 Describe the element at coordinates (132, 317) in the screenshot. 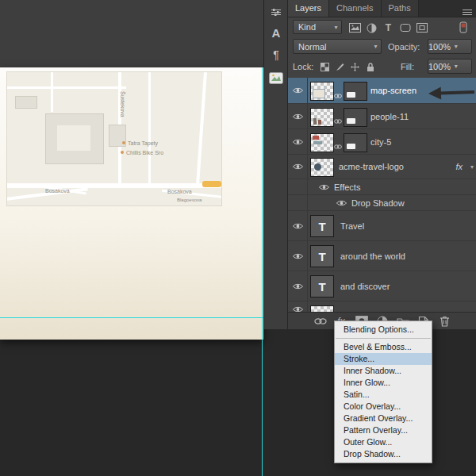

I see `guide-horizontal` at that location.